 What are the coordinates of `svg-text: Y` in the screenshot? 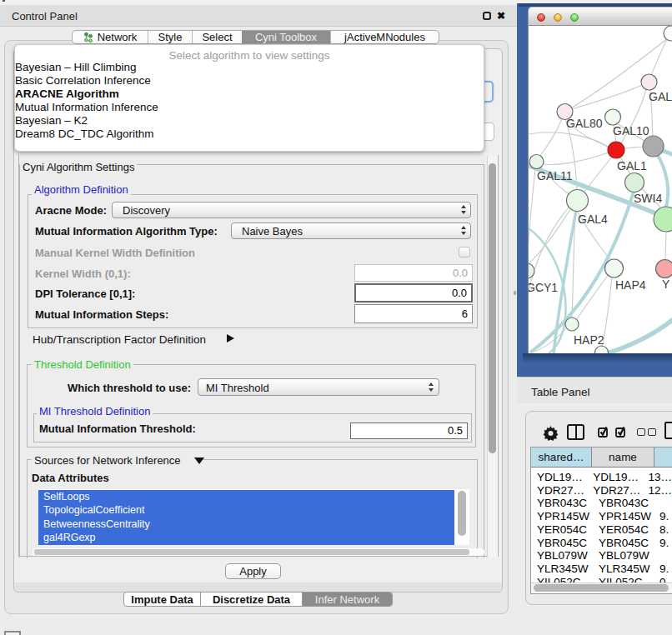 It's located at (666, 284).